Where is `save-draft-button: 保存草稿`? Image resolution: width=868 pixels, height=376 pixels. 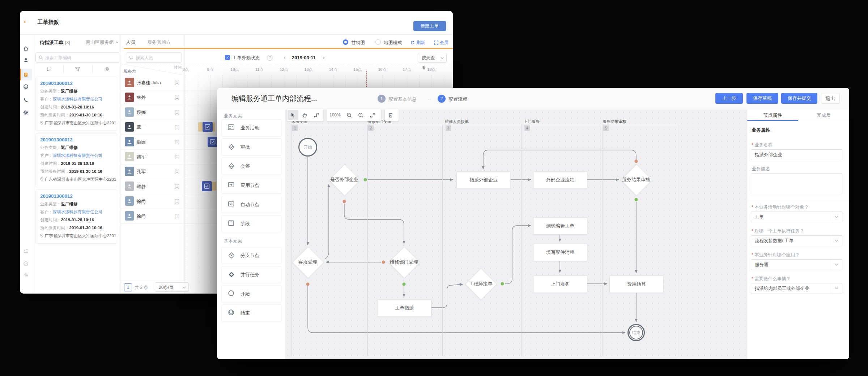 save-draft-button: 保存草稿 is located at coordinates (762, 98).